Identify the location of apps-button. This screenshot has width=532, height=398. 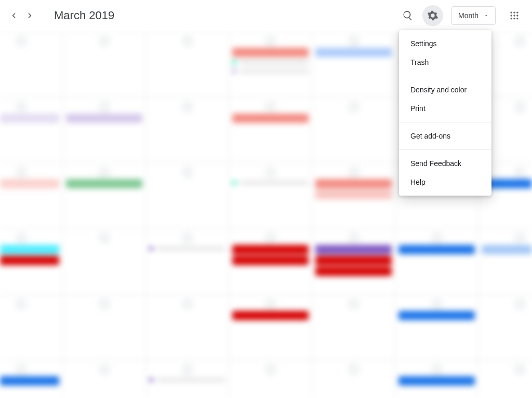
(514, 16).